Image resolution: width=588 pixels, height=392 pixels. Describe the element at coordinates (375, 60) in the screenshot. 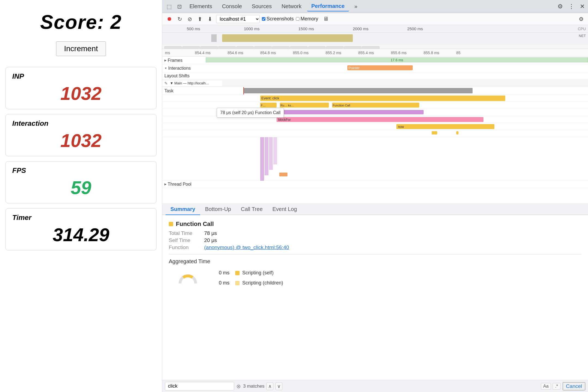

I see `frames-track: ▶ Frames 17.6 ms` at that location.